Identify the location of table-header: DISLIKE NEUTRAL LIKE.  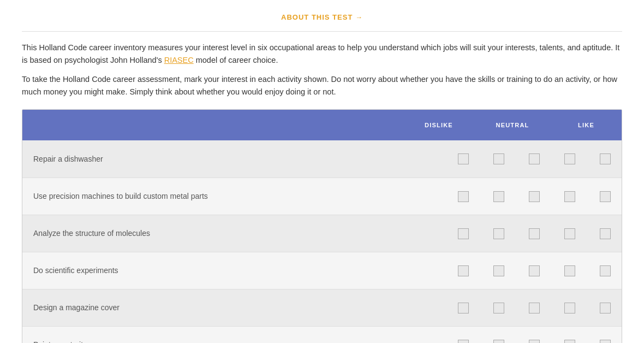
(322, 125).